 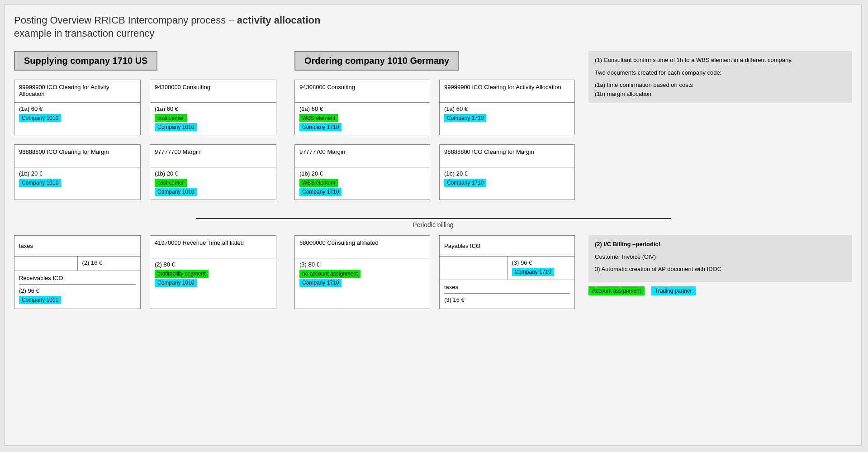 I want to click on payables-split: (3) 96 € Company 1710, so click(x=507, y=268).